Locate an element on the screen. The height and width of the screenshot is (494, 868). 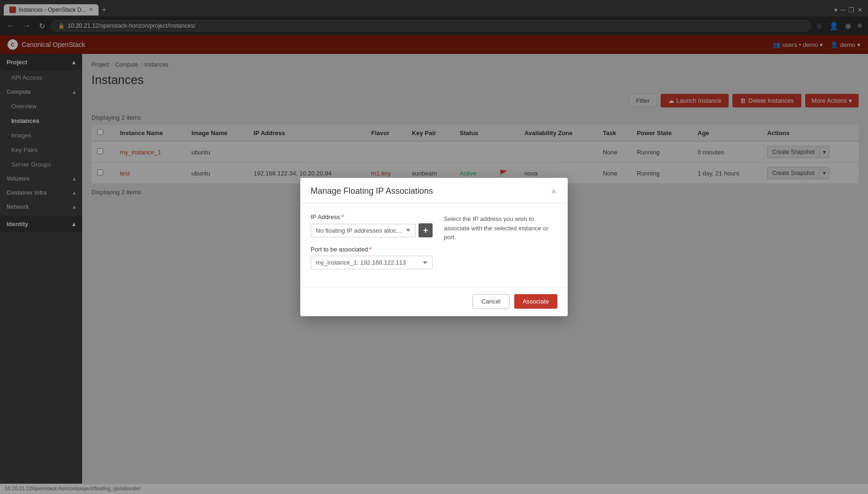
ip-address-label: IP Address * is located at coordinates (372, 217).